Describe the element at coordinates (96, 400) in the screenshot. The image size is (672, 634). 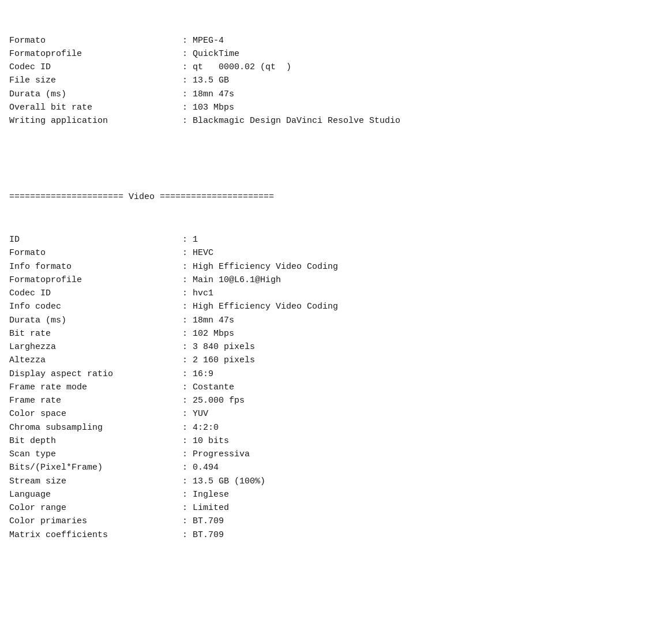
I see `field-label: Frame rate` at that location.